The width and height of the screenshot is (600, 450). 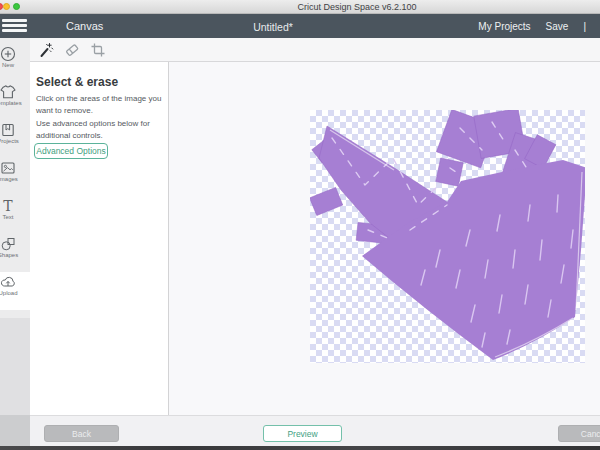 I want to click on zoom-window-icon, so click(x=16, y=6).